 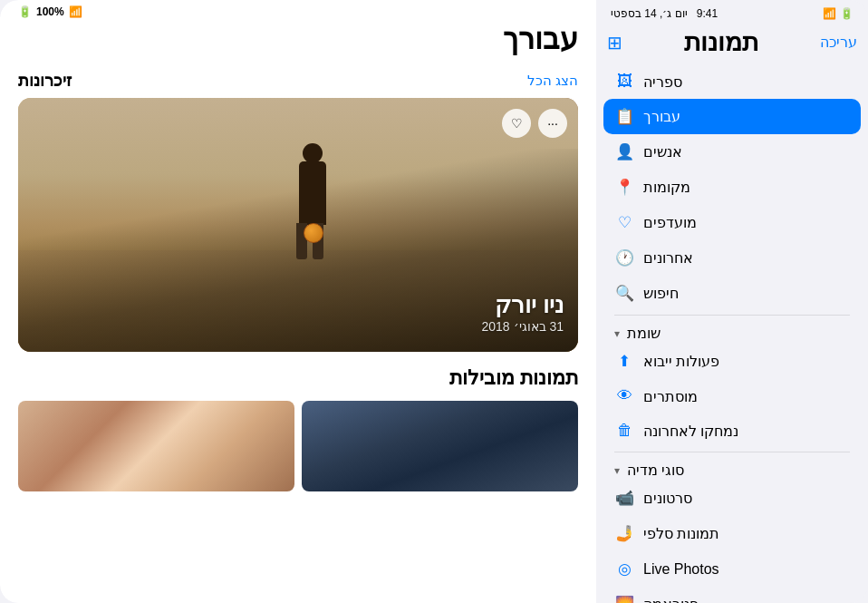 What do you see at coordinates (298, 446) in the screenshot?
I see `thumbnails-row` at bounding box center [298, 446].